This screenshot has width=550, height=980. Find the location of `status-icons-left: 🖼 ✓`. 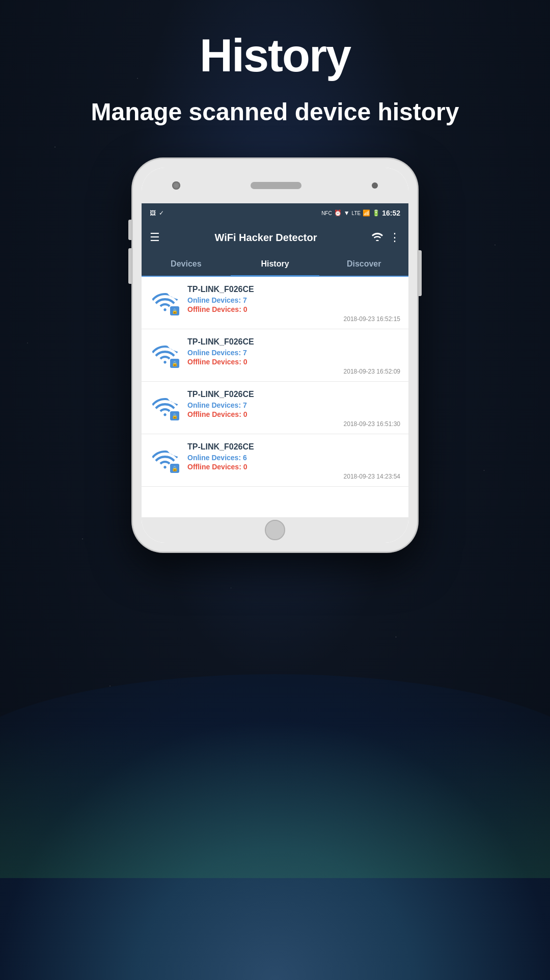

status-icons-left: 🖼 ✓ is located at coordinates (157, 213).